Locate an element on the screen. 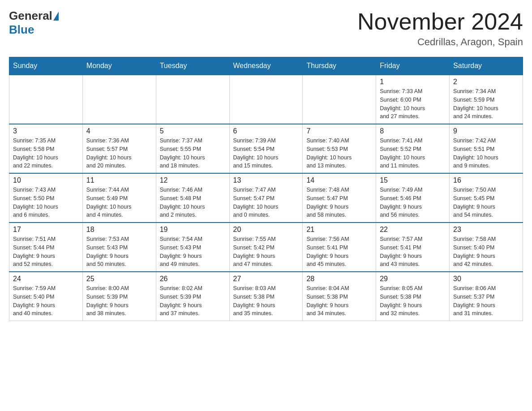  logo-blue-text: Blue is located at coordinates (21, 30).